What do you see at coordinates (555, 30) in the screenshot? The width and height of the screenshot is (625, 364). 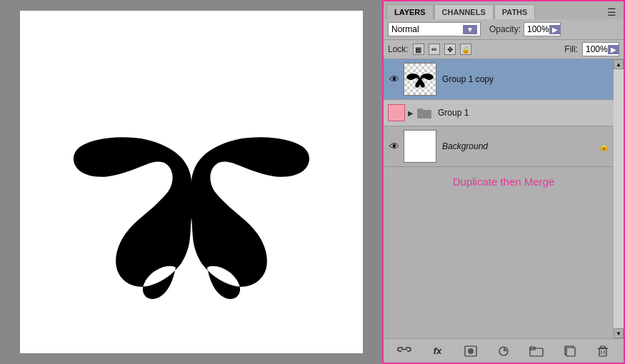 I see `opacity-arrow: ▶` at bounding box center [555, 30].